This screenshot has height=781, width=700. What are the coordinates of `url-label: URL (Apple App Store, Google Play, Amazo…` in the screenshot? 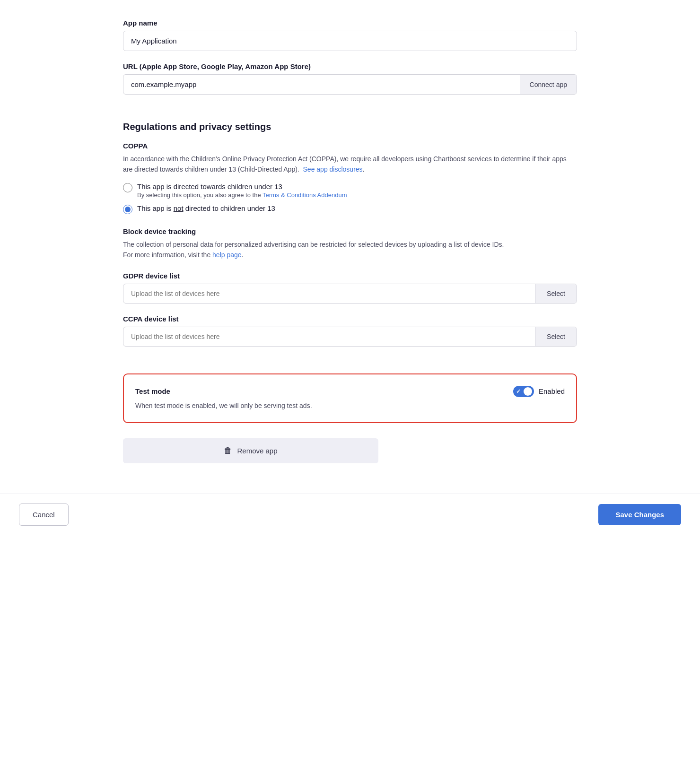 It's located at (350, 66).